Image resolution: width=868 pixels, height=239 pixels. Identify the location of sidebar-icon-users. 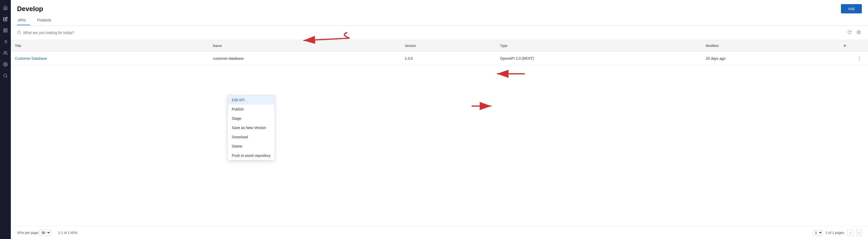
(5, 53).